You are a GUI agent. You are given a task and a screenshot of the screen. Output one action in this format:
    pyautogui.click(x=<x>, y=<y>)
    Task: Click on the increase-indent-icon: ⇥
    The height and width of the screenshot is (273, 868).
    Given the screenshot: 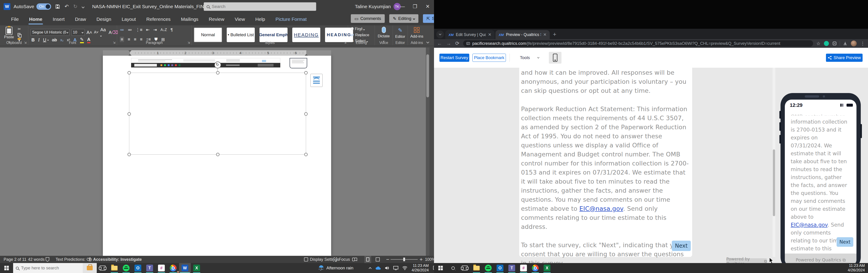 What is the action you would take?
    pyautogui.click(x=155, y=30)
    